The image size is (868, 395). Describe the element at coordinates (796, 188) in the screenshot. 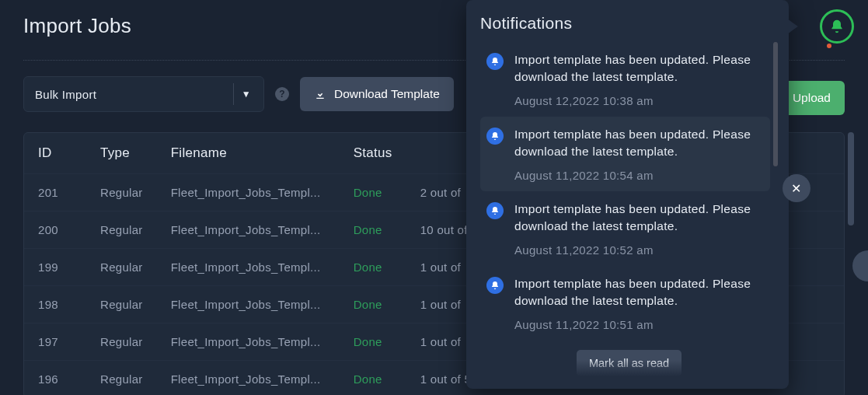

I see `close-icon: ✕` at that location.